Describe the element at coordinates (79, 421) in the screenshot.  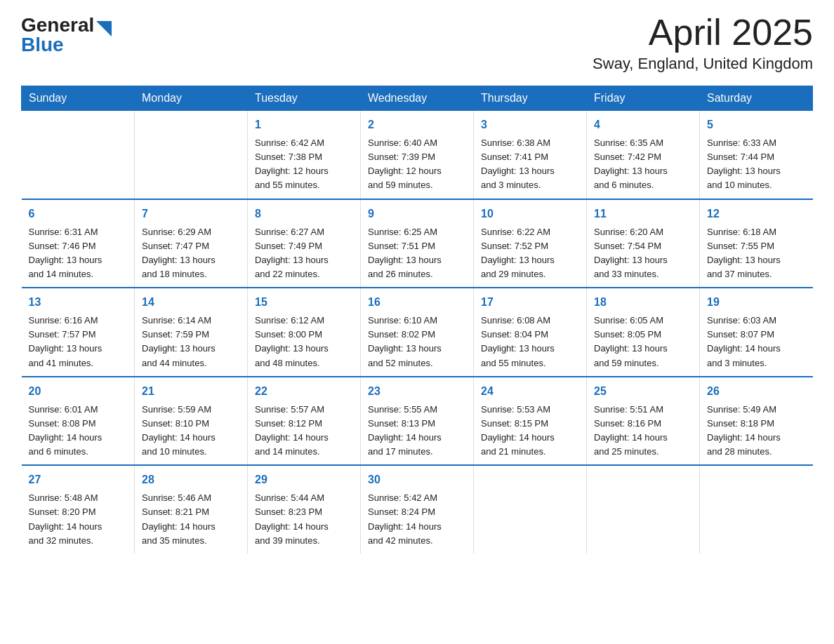
I see `calendar-cell: 20Sunrise: 6:01 AM Sunset: 8:08 PM Dayli…` at that location.